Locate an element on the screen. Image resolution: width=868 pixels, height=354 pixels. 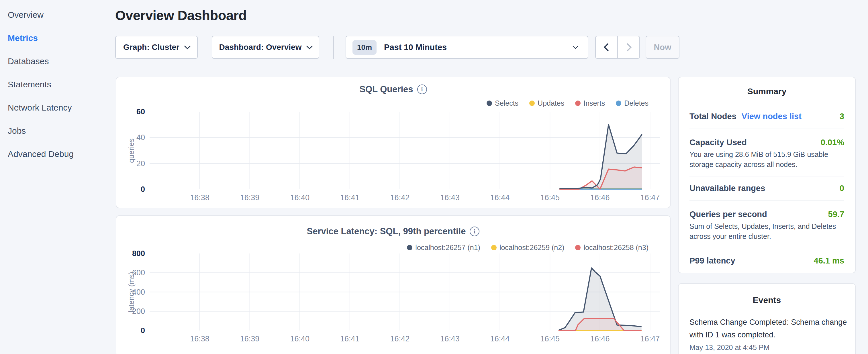
x-tick-label: 16:38 is located at coordinates (199, 198).